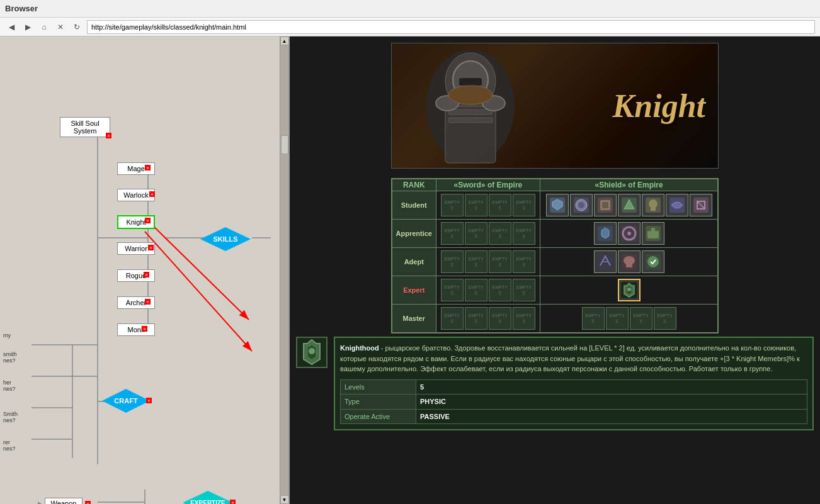 The height and width of the screenshot is (504, 820). Describe the element at coordinates (145, 328) in the screenshot. I see `monk-delete: ✕` at that location.